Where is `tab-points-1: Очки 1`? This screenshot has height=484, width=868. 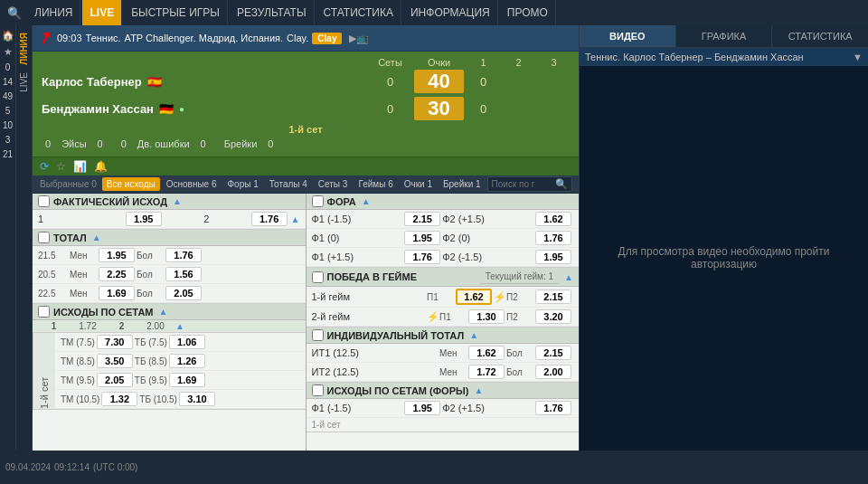 tab-points-1: Очки 1 is located at coordinates (418, 185).